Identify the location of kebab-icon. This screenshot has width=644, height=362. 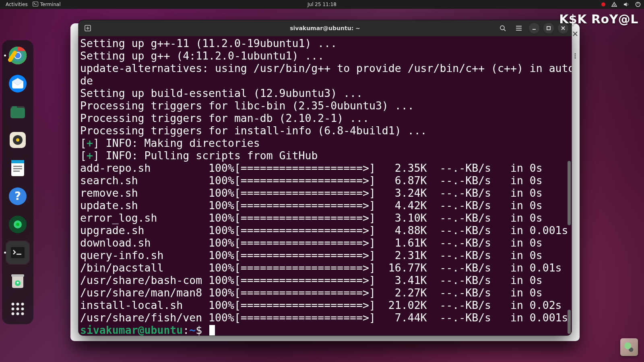
(575, 56).